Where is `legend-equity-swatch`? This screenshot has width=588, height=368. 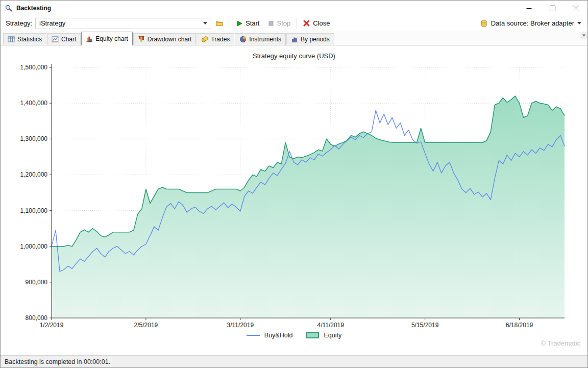 legend-equity-swatch is located at coordinates (312, 335).